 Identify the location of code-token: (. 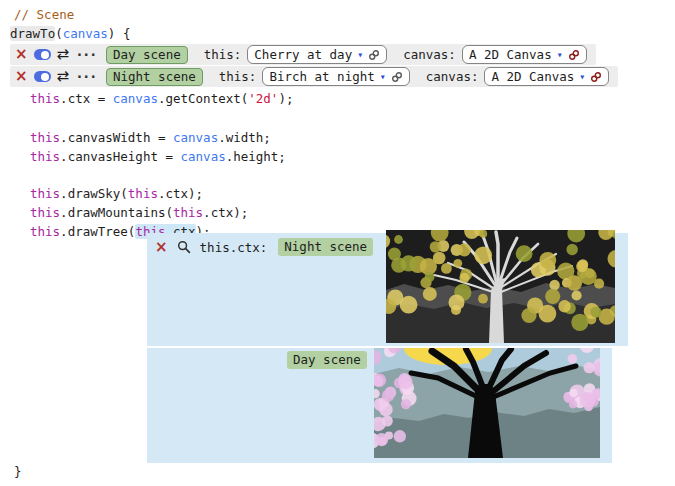
(59, 34).